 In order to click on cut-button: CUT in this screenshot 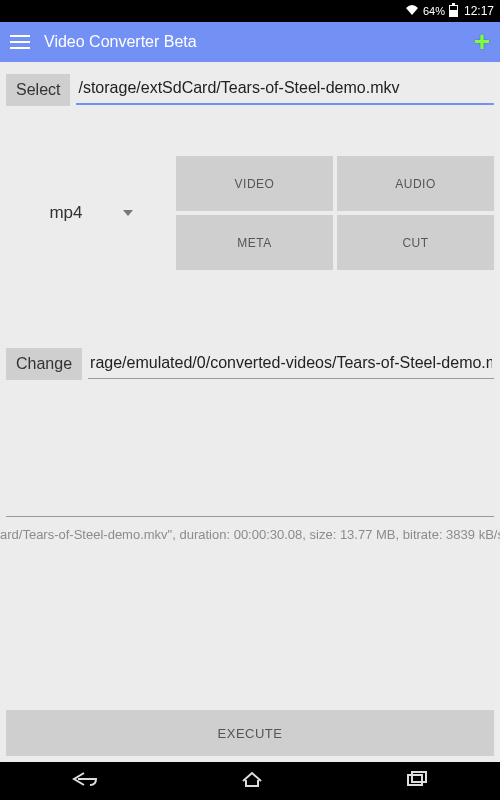, I will do `click(416, 242)`.